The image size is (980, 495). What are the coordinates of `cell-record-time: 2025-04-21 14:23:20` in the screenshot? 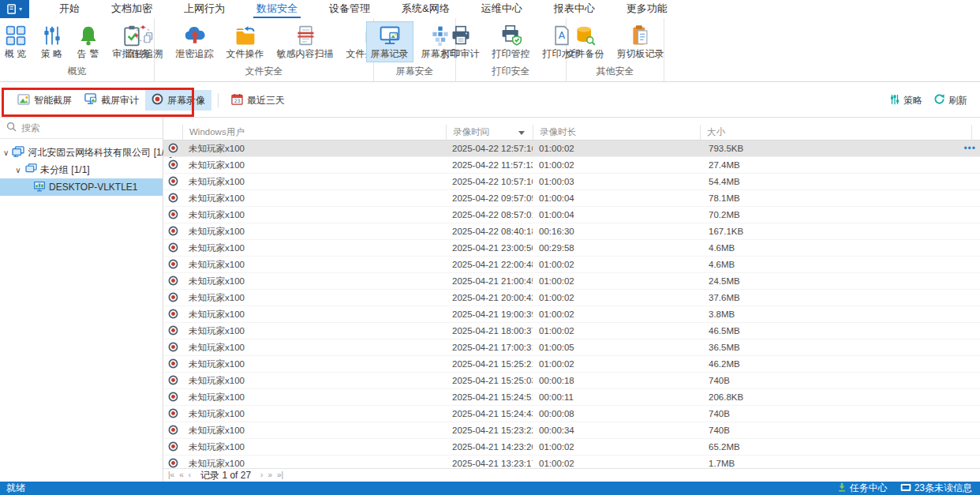 It's located at (489, 447).